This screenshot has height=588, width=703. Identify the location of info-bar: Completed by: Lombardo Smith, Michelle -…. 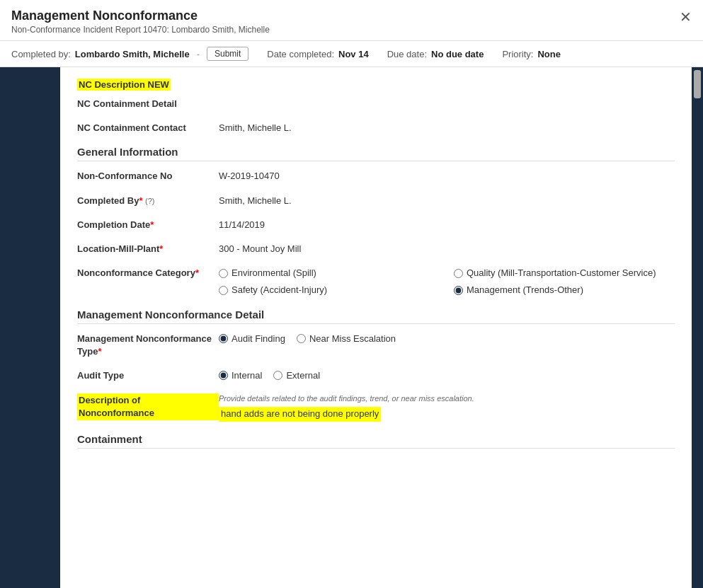
(351, 54).